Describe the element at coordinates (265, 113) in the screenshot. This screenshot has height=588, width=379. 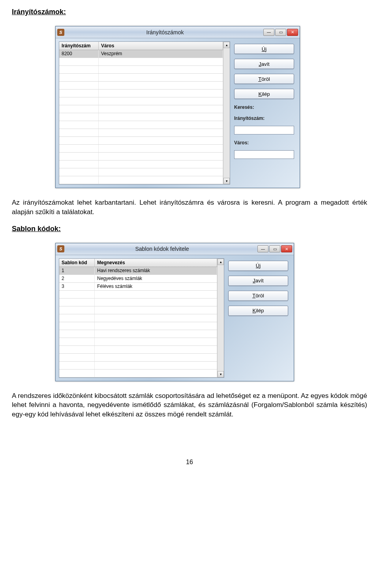
I see `right-panel: Új Javít Töröl Kilép Keresés: Irányítósz…` at that location.